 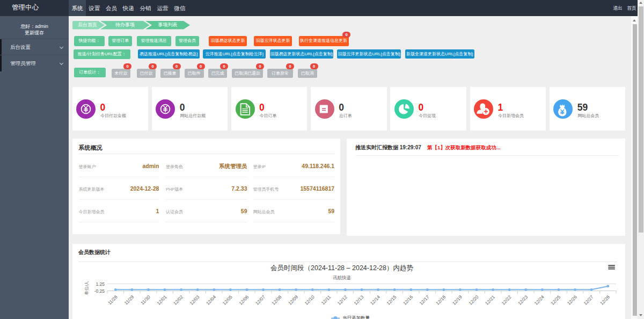 What do you see at coordinates (342, 300) in the screenshot?
I see `svg-text: 12/12` at bounding box center [342, 300].